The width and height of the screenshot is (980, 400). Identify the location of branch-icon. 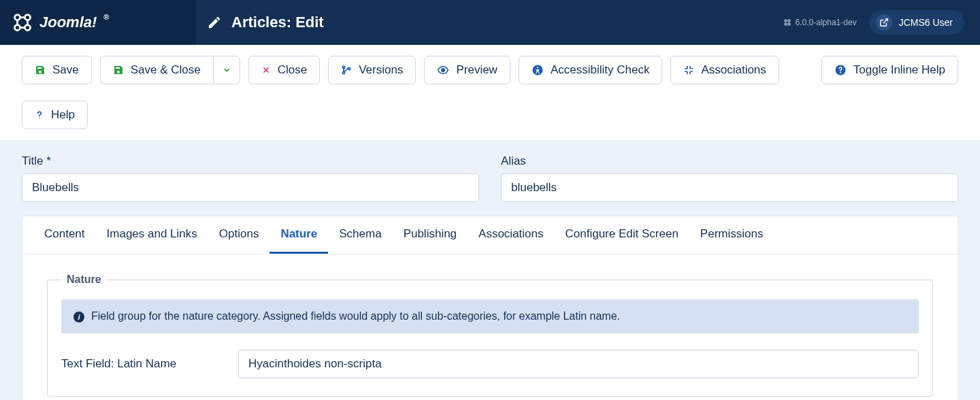
(346, 70).